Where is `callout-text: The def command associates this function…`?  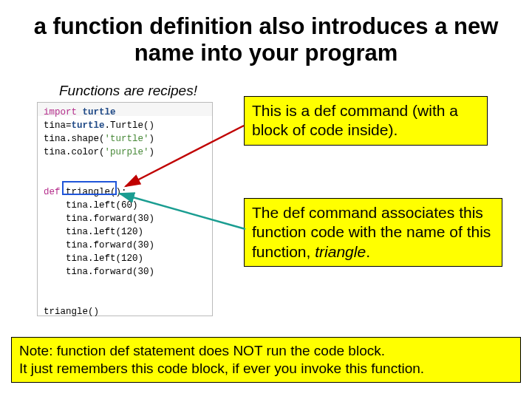 callout-text: The def command associates this function… is located at coordinates (371, 232).